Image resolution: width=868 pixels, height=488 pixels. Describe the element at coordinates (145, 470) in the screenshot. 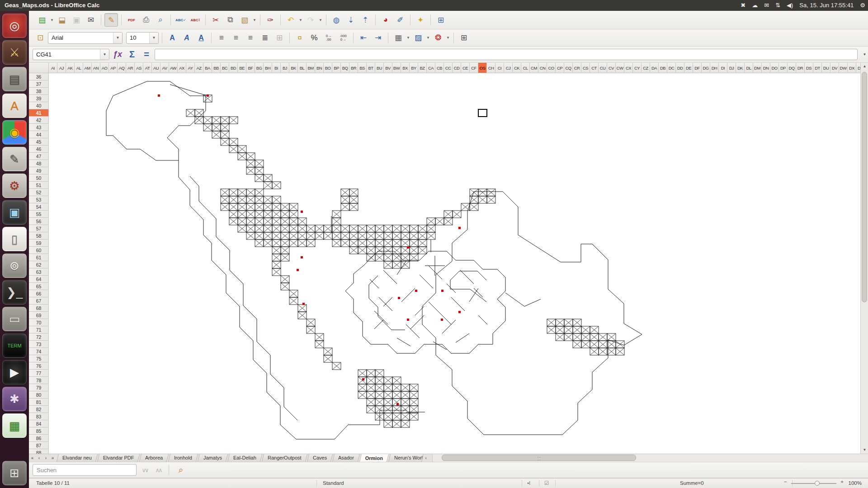

I see `find-next-button: ∨∨` at that location.